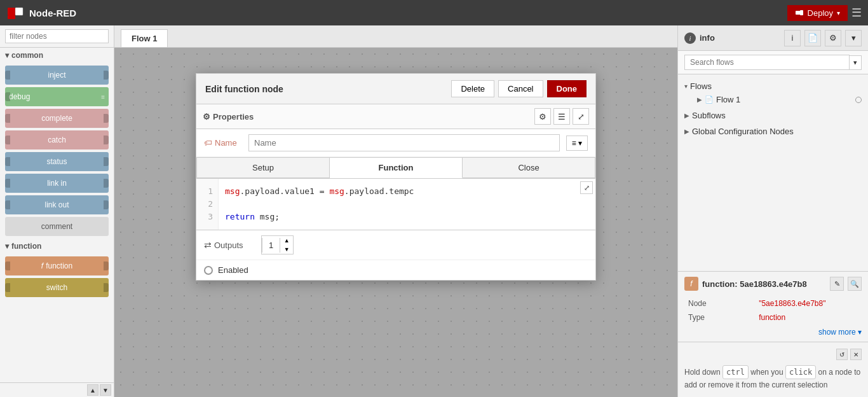 Image resolution: width=868 pixels, height=397 pixels. I want to click on function-nodes: f function switch, so click(57, 277).